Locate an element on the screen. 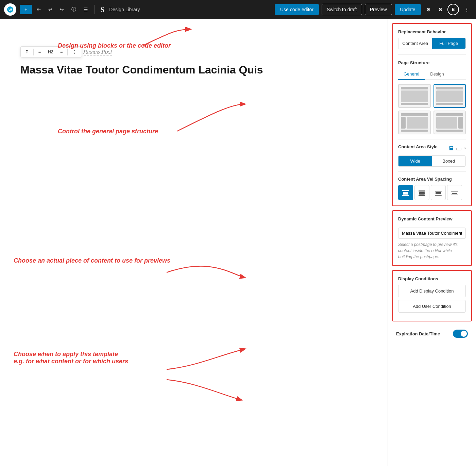  paragraph-button: P is located at coordinates (27, 52).